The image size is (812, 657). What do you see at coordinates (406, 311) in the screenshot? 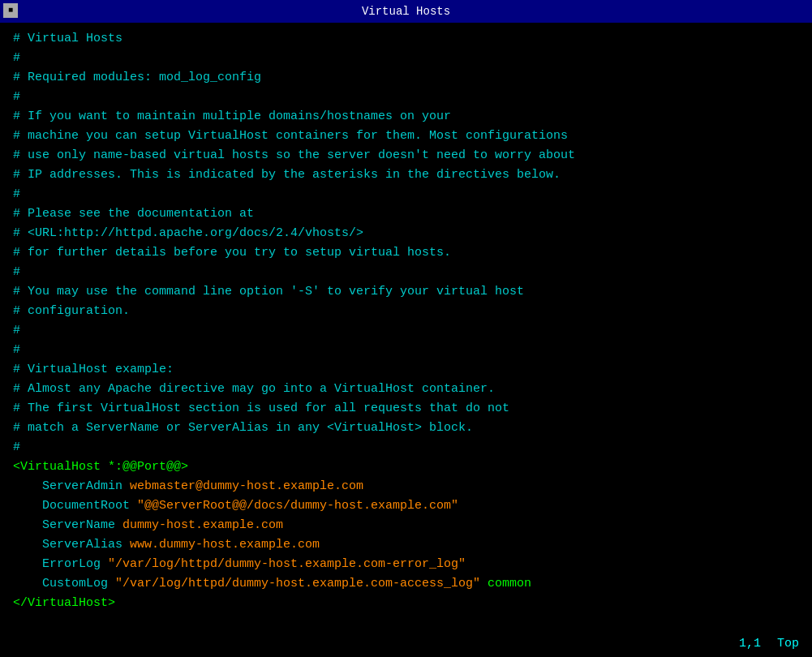
I see `editor-line: # configuration.` at bounding box center [406, 311].